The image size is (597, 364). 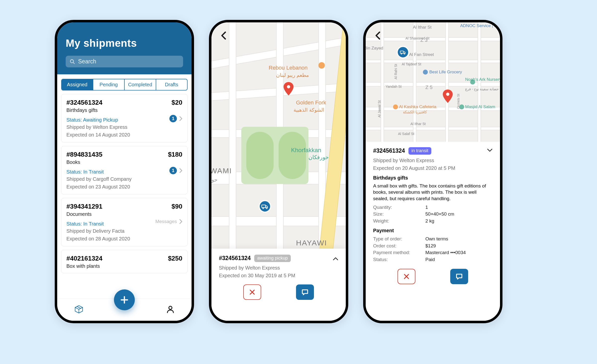 What do you see at coordinates (433, 192) in the screenshot?
I see `item-description: A small box with gifts. The box contains…` at bounding box center [433, 192].